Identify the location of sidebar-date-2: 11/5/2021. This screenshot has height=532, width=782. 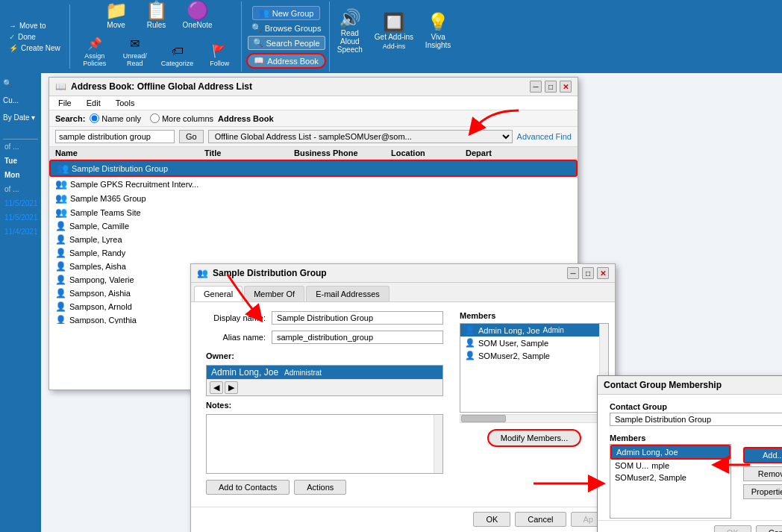
(21, 218).